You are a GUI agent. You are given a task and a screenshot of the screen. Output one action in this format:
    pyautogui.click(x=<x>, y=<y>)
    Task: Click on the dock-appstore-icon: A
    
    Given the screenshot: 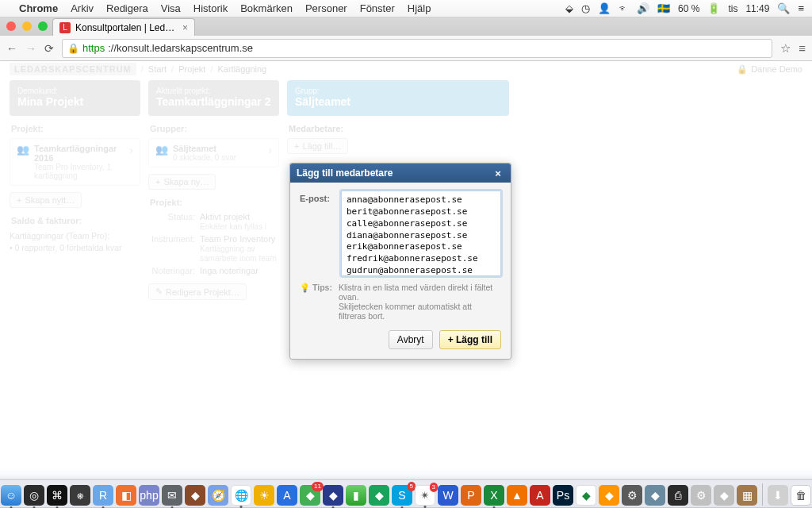 What is the action you would take?
    pyautogui.click(x=287, y=495)
    